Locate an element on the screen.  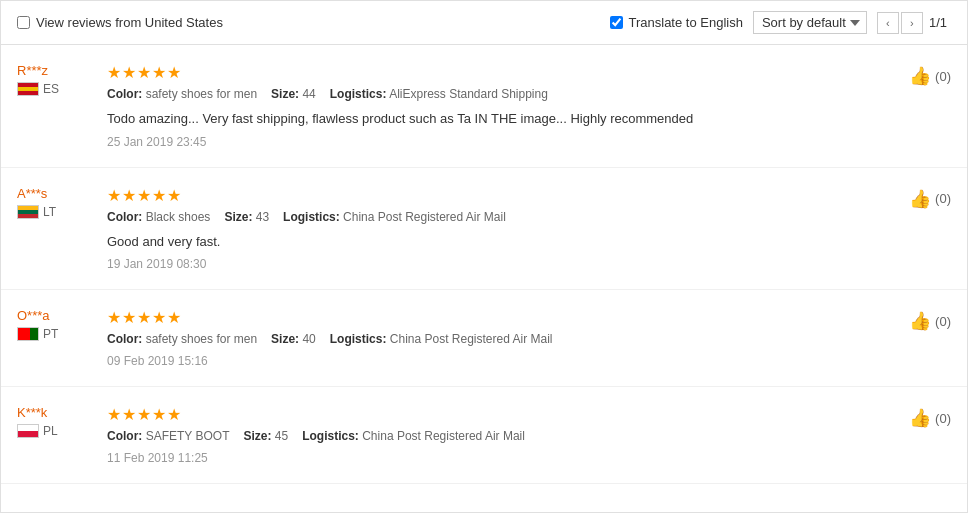
review-date: 19 Jan 2019 08:30 is located at coordinates (503, 264).